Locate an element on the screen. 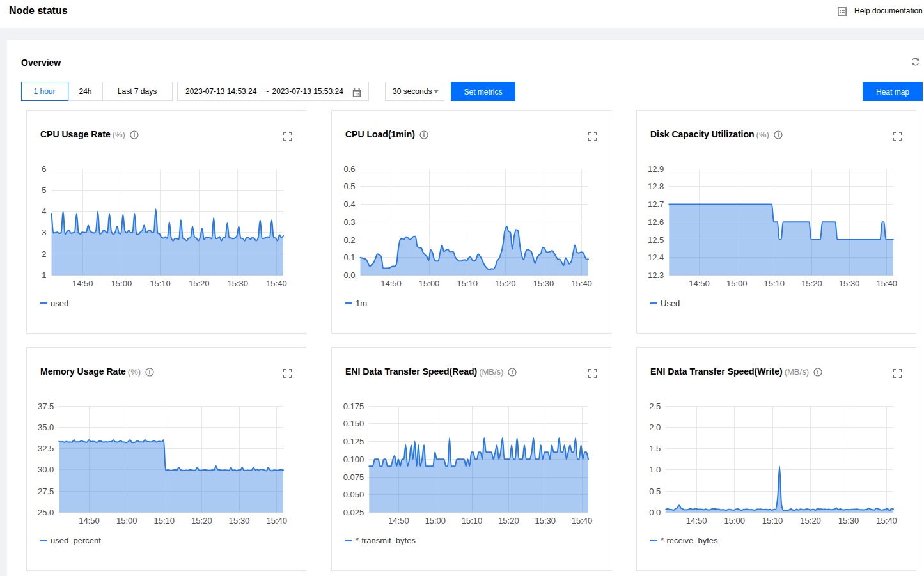 Image resolution: width=924 pixels, height=576 pixels. svg-text: 0.100 is located at coordinates (354, 459).